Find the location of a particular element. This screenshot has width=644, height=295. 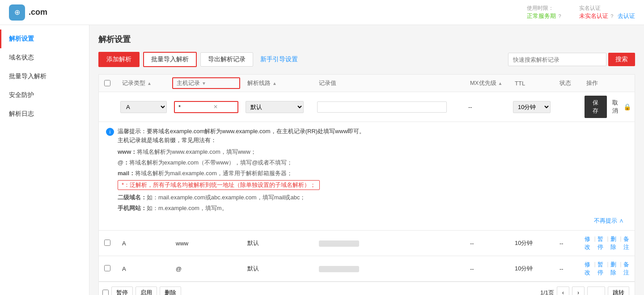

row1-note-link: 备注 is located at coordinates (627, 243).